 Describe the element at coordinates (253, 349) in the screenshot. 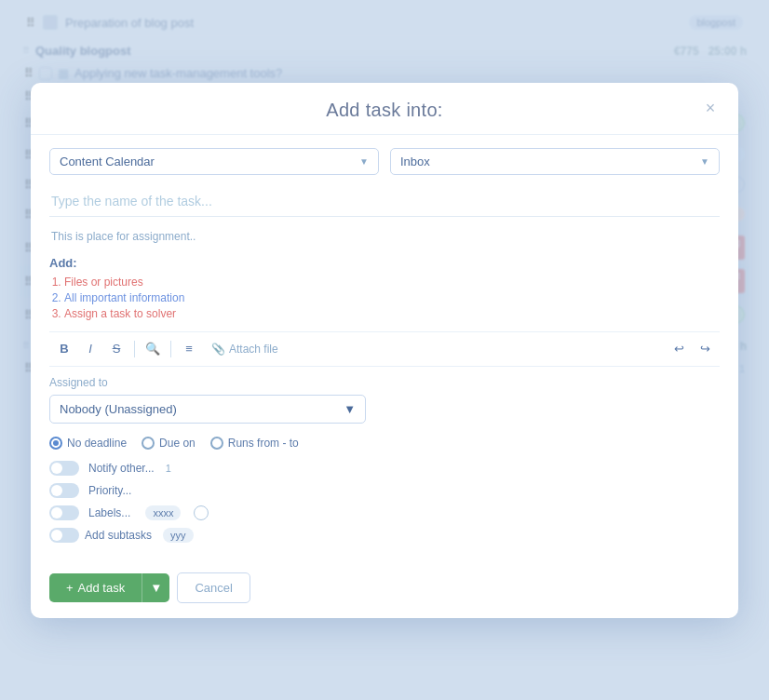

I see `attach-label: Attach file` at that location.